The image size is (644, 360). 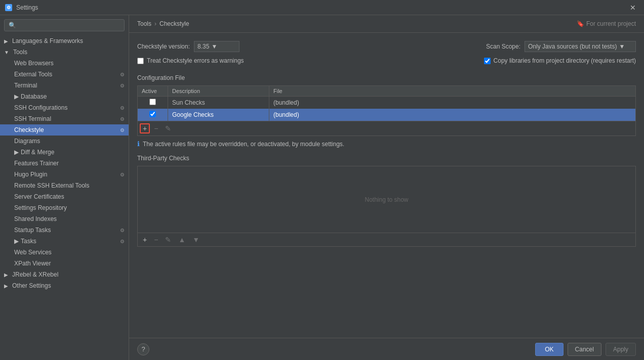 I want to click on scan-scope-dropdown: Only Java sources (but not tests) ▼, so click(x=580, y=47).